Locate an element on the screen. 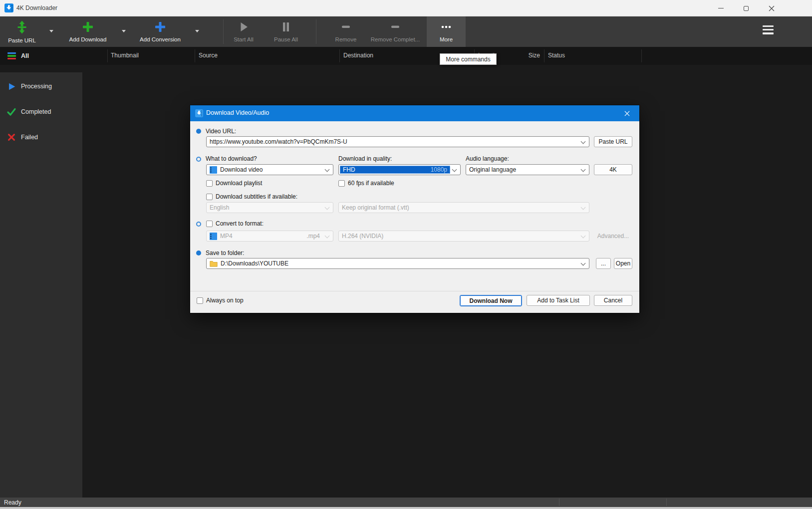 This screenshot has height=509, width=812. quality-selection: FHD 1080p is located at coordinates (395, 170).